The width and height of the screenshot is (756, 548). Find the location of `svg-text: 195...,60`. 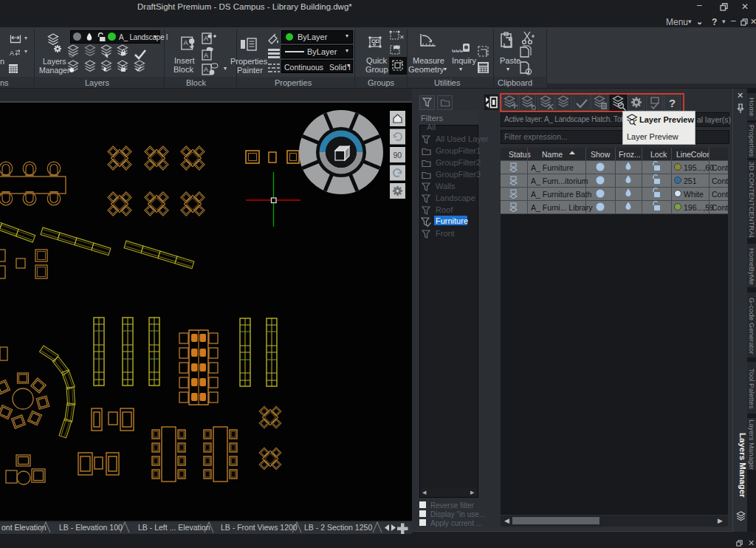

svg-text: 195...,60 is located at coordinates (698, 168).